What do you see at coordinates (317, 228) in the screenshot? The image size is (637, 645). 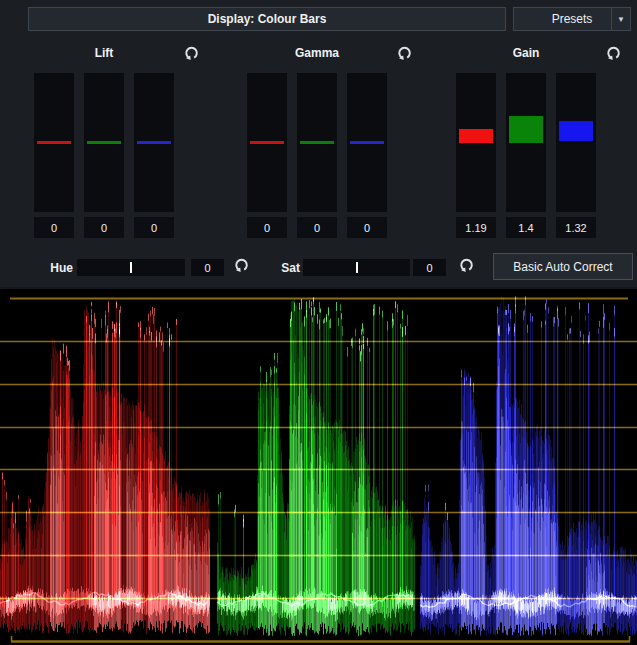 I see `gamma-green-value: 0` at bounding box center [317, 228].